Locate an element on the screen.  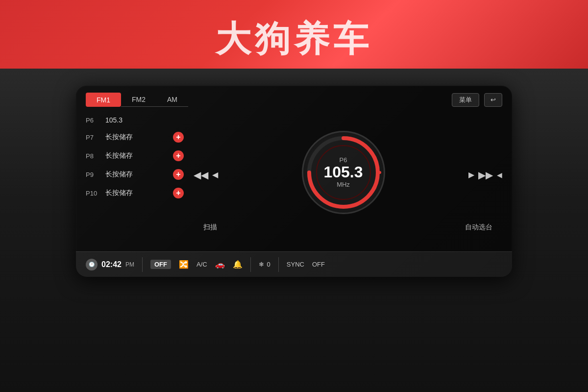
radio-tabs: FM1 FM2 AM is located at coordinates (137, 100).